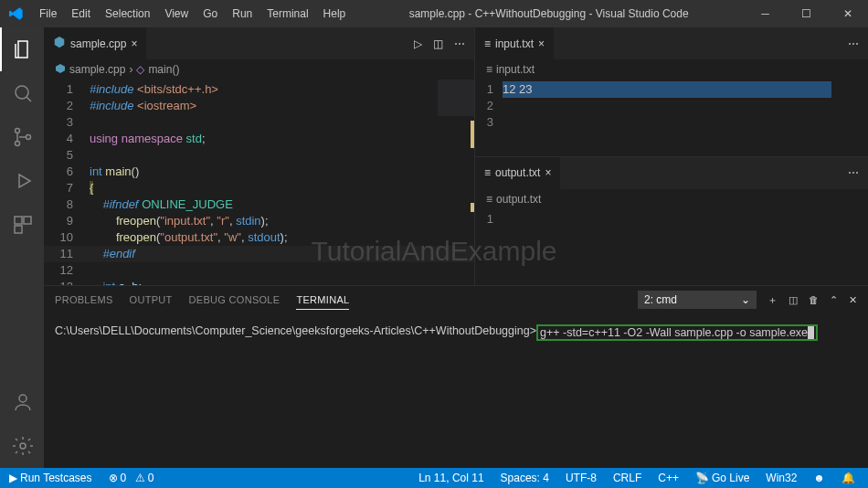  What do you see at coordinates (22, 93) in the screenshot?
I see `search-icon` at bounding box center [22, 93].